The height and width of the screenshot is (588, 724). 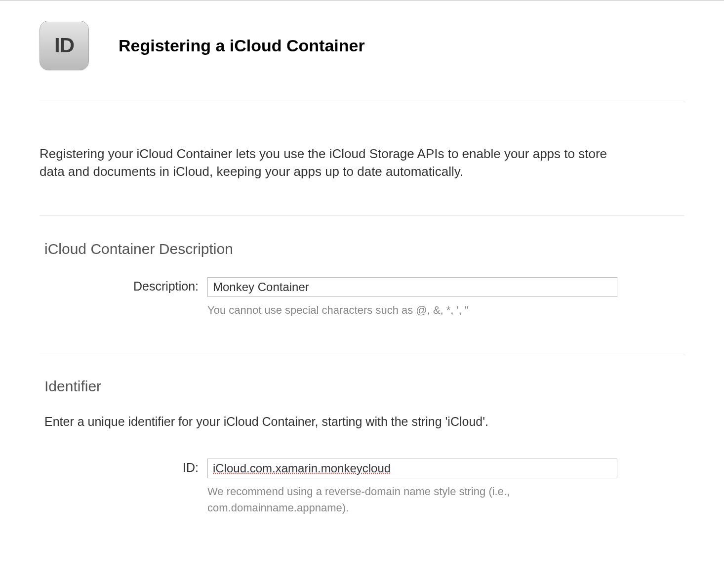 What do you see at coordinates (362, 384) in the screenshot?
I see `identifier-section-heading: Identifier` at bounding box center [362, 384].